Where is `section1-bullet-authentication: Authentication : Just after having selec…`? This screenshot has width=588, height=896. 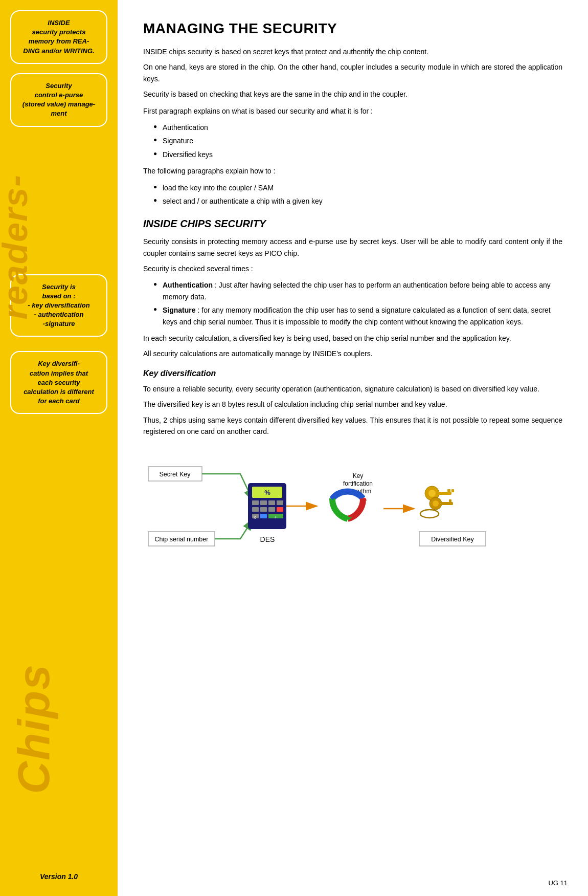
section1-bullet-authentication: Authentication : Just after having selec… is located at coordinates (358, 291).